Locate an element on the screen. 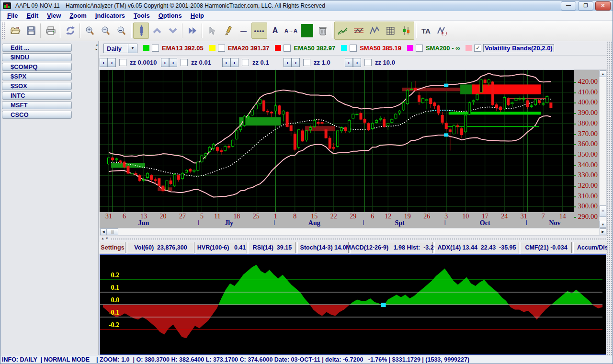 The height and width of the screenshot is (364, 613). chart-trend-icon is located at coordinates (343, 31).